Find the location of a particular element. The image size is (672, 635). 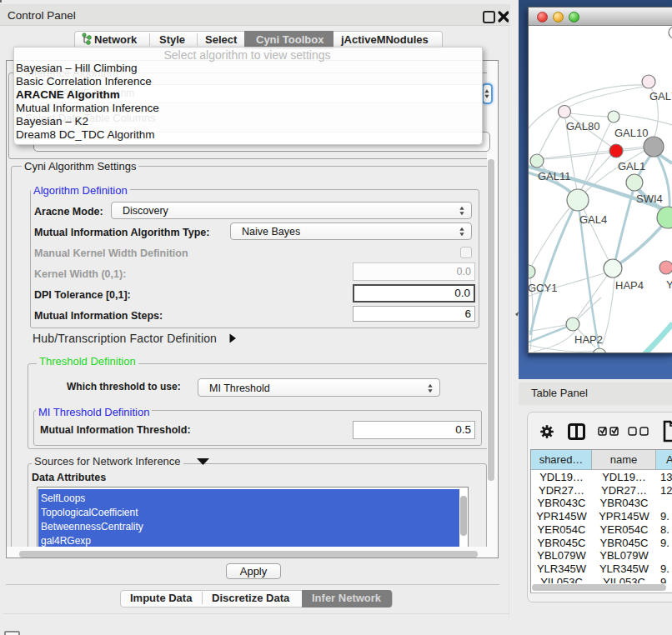

svg-text: HAP4 is located at coordinates (629, 285).